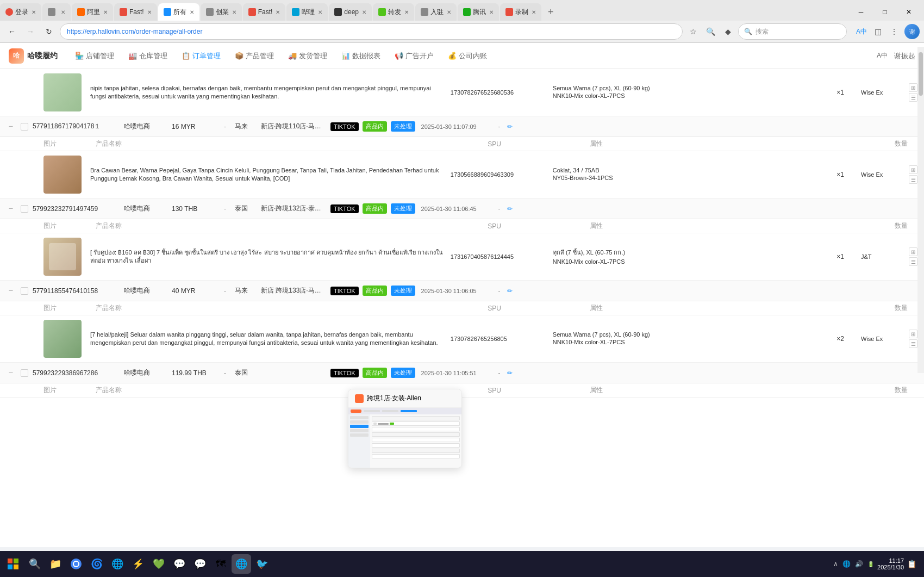 Image resolution: width=924 pixels, height=577 pixels. What do you see at coordinates (912, 32) in the screenshot?
I see `profile-avatar: 谢` at bounding box center [912, 32].